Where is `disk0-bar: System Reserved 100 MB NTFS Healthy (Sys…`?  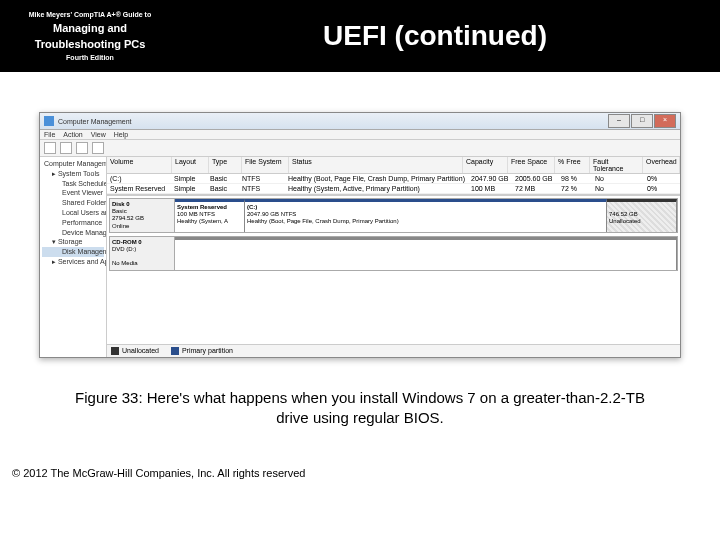
disk0-bar: System Reserved 100 MB NTFS Healthy (Sys… is located at coordinates (426, 216).